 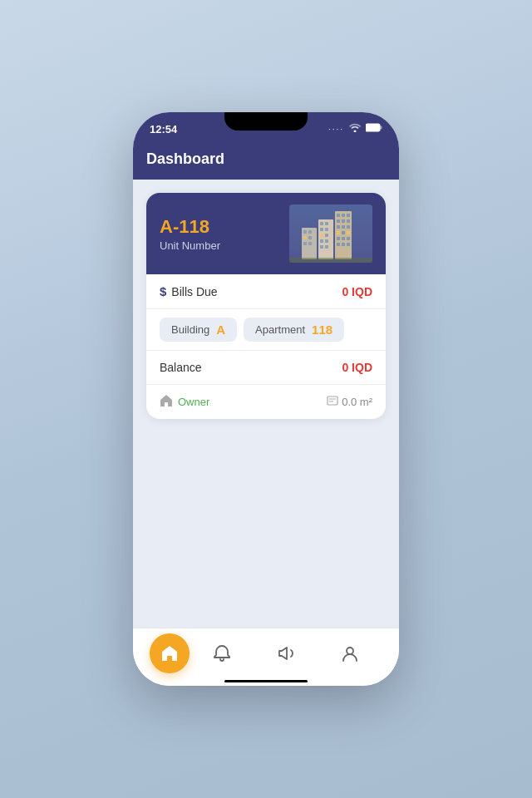 I want to click on notch, so click(x=266, y=121).